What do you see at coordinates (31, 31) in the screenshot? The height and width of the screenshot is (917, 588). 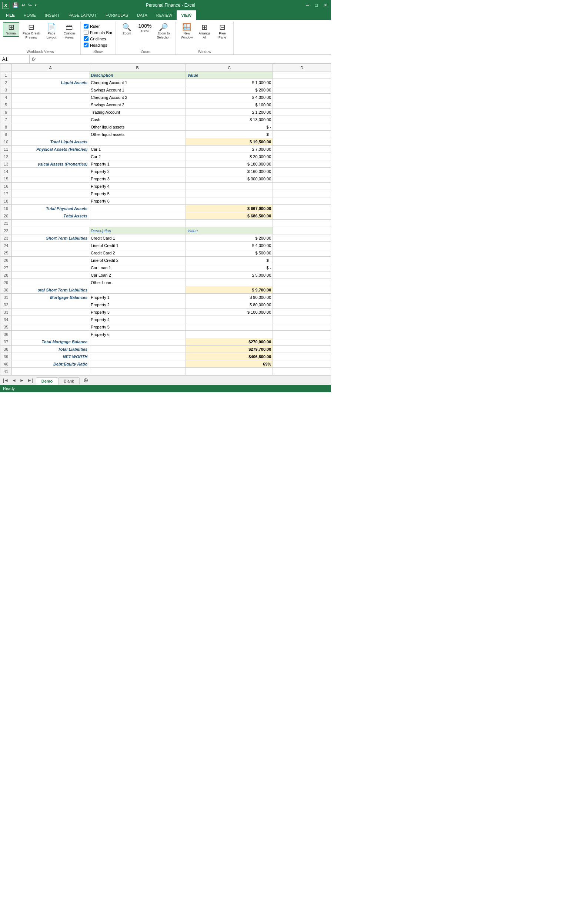 I see `page-break-button: ⊟ Page BreakPreview` at bounding box center [31, 31].